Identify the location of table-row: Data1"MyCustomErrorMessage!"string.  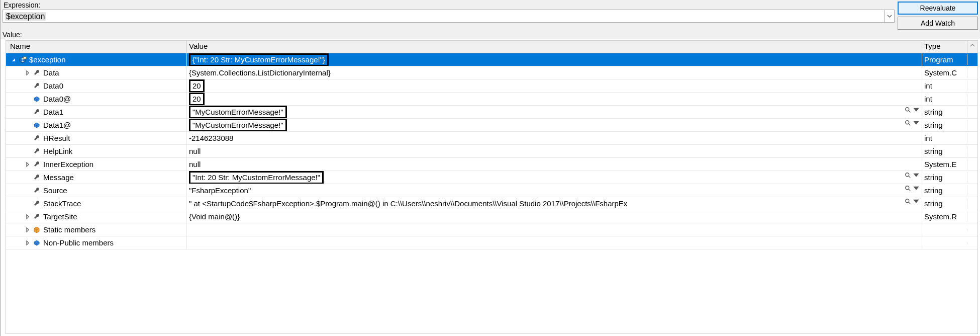
(492, 112).